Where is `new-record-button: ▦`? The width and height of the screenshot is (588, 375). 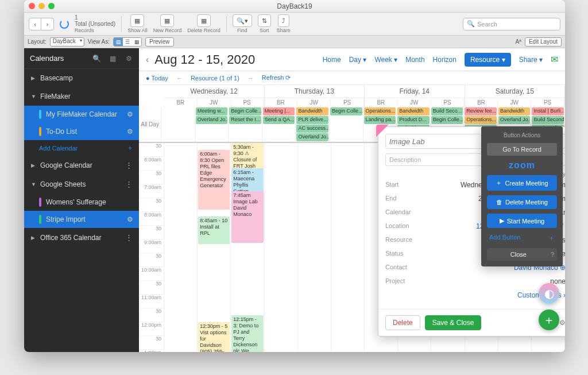 new-record-button: ▦ is located at coordinates (167, 21).